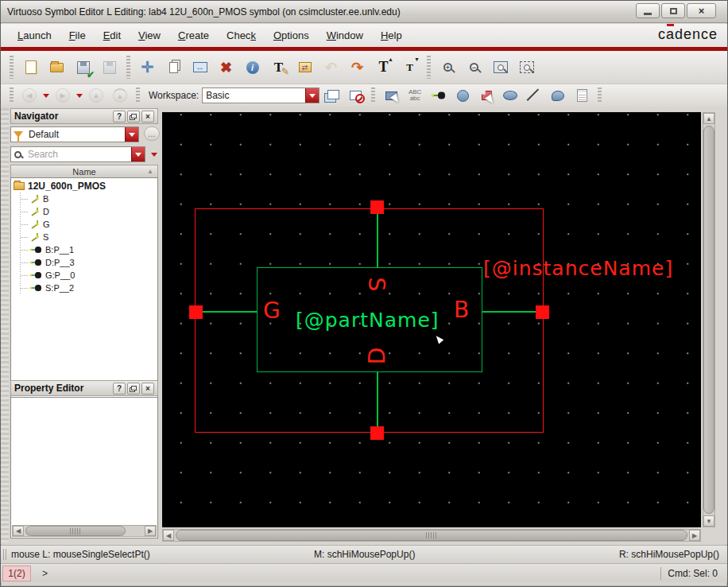 The height and width of the screenshot is (587, 728). What do you see at coordinates (86, 288) in the screenshot?
I see `tree-item-pin: S:P__2` at bounding box center [86, 288].